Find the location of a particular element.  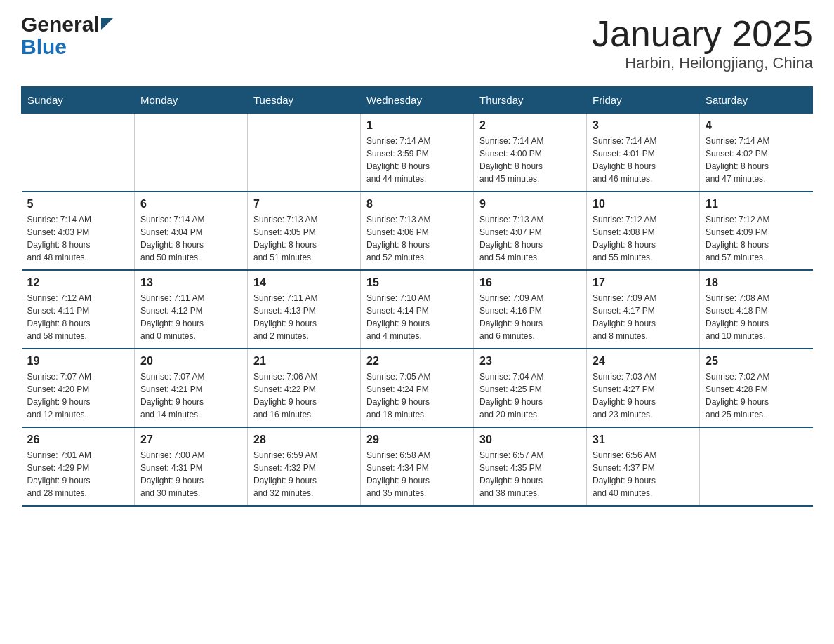

day-cell: 11Sunrise: 7:12 AM Sunset: 4:09 PM Dayli… is located at coordinates (757, 231).